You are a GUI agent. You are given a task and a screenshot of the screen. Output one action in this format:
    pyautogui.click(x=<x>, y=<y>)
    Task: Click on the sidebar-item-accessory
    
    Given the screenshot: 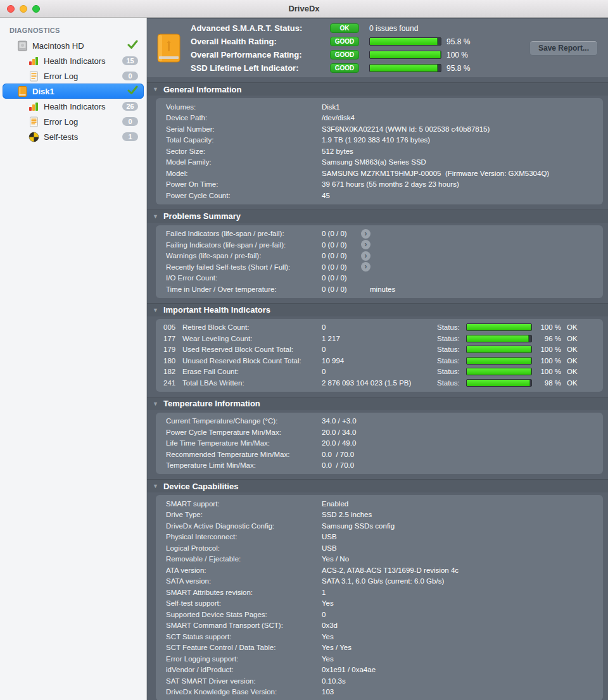 What is the action you would take?
    pyautogui.click(x=133, y=91)
    